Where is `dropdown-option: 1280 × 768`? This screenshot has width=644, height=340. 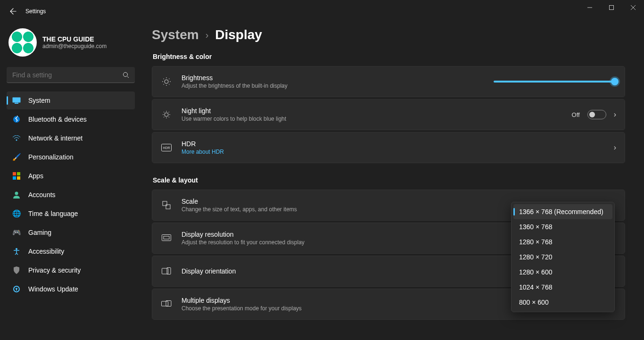
dropdown-option: 1280 × 768 is located at coordinates (563, 242).